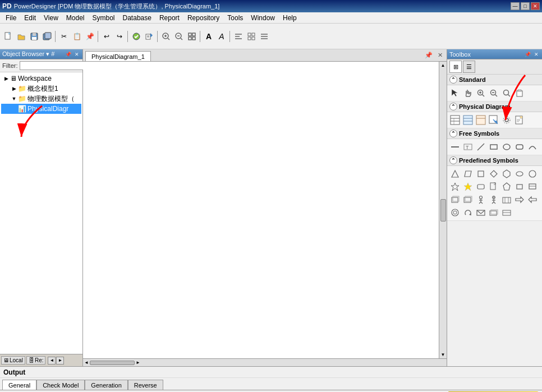 This screenshot has width=542, height=392. Describe the element at coordinates (525, 6) in the screenshot. I see `maximize-button: □` at that location.